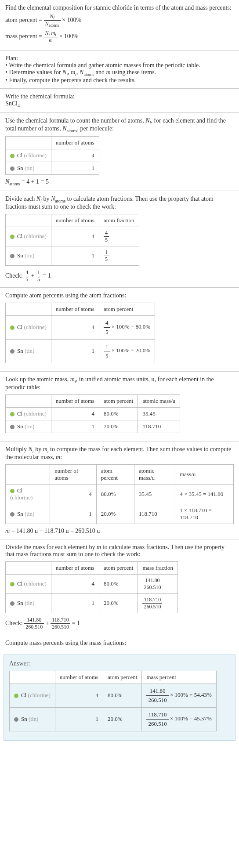 The height and width of the screenshot is (868, 239). I want to click on table-row: Cl (chlorine)480.0%141.80260.510 × 100% …, so click(113, 695).